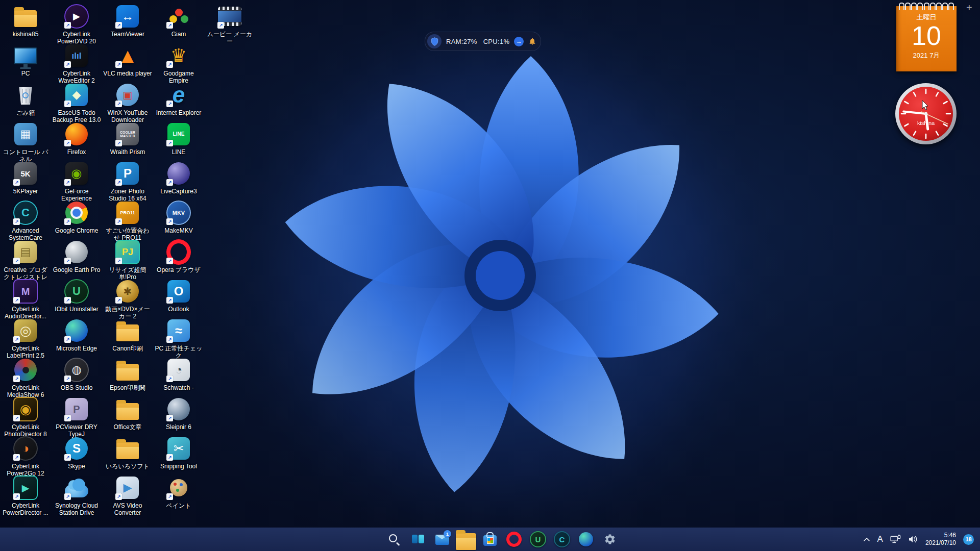  I want to click on desktop-icon-cyberlink-audiodirector: M↗CyberLink AudioDirector..., so click(26, 299).